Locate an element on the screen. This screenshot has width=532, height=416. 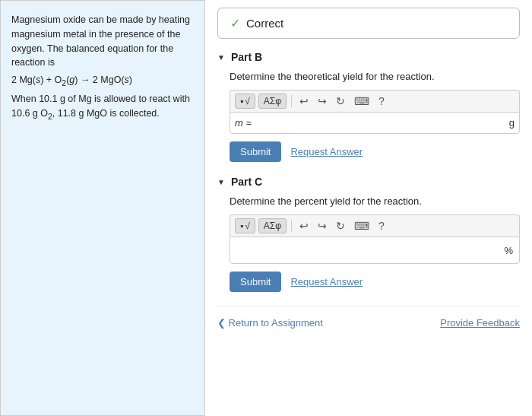
part-c-submit-button: Submit is located at coordinates (255, 281).